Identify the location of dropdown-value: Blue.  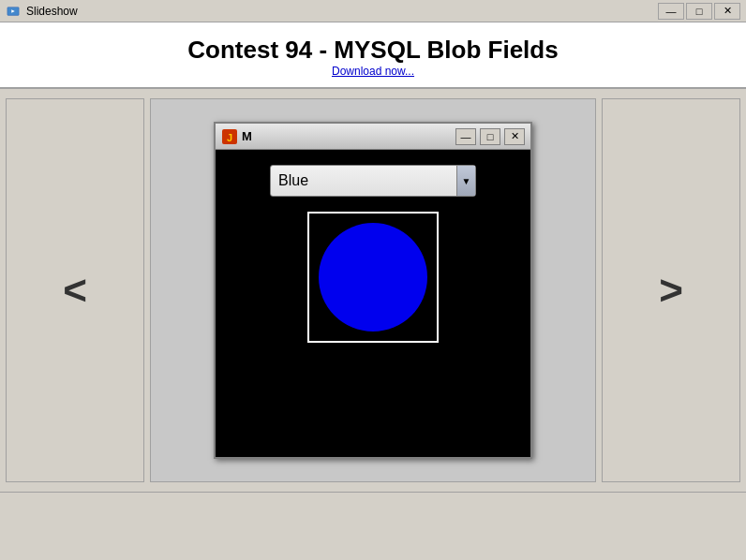
(367, 181).